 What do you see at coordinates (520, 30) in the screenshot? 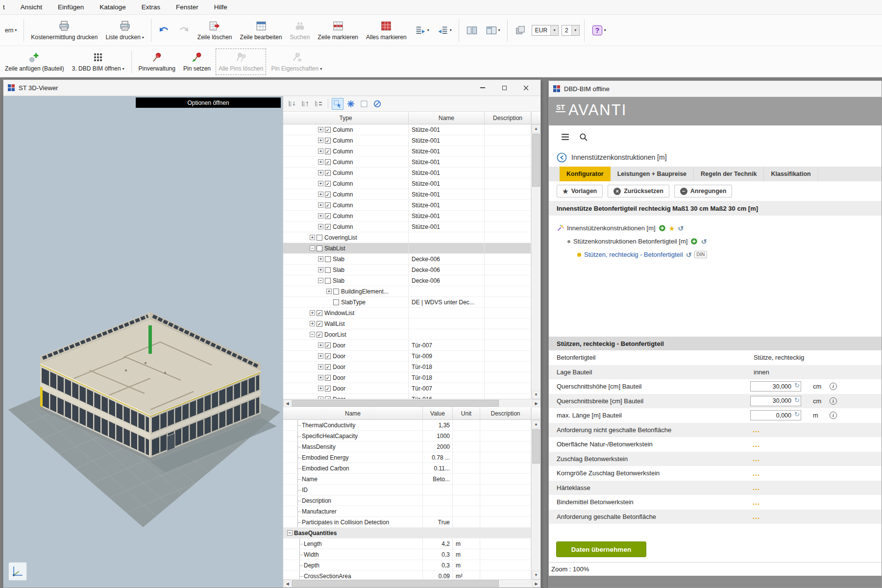
I see `waehrung-button` at bounding box center [520, 30].